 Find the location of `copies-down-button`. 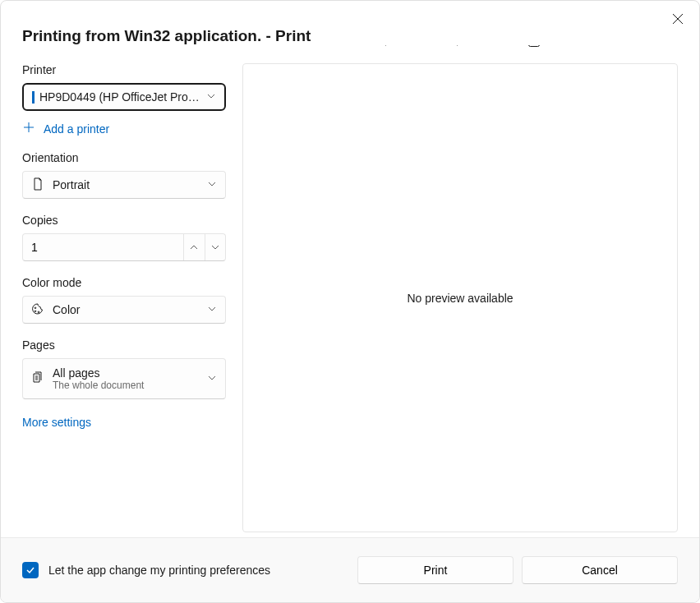

copies-down-button is located at coordinates (215, 247).